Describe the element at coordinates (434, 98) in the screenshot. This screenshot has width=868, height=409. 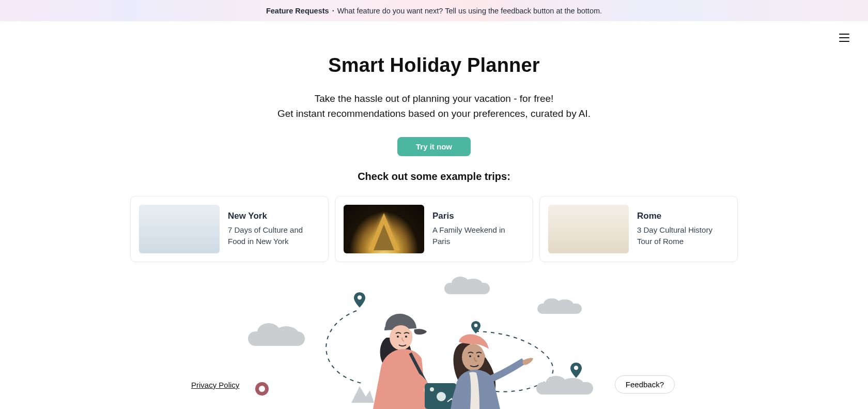
I see `subtitle-line-1: Take the hassle out of planning your vac…` at that location.